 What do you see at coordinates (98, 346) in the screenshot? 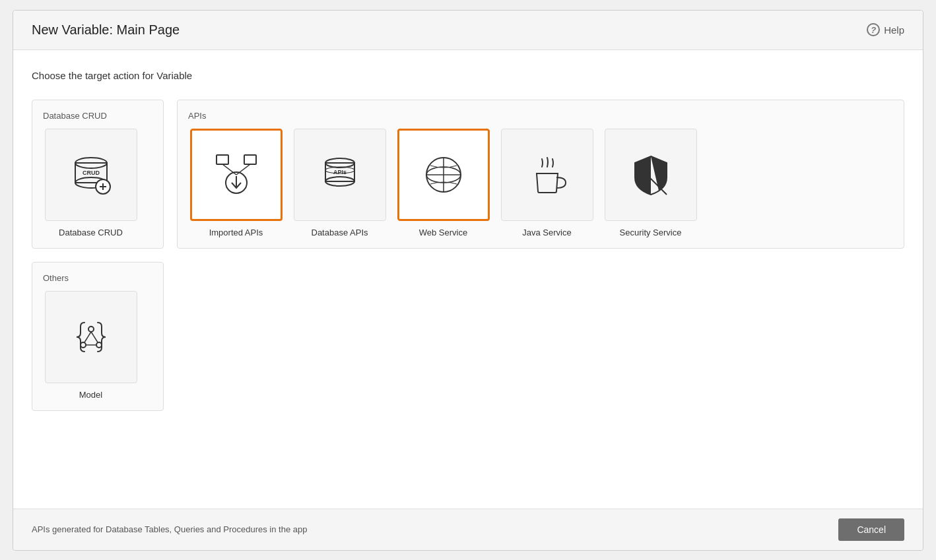
I see `items-row-others: Model` at bounding box center [98, 346].